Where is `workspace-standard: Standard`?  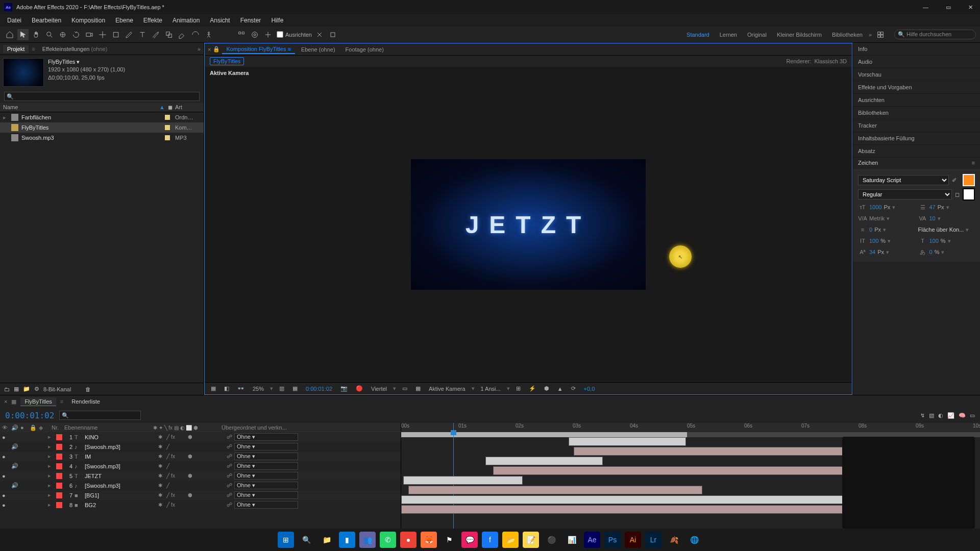
workspace-standard: Standard is located at coordinates (698, 35).